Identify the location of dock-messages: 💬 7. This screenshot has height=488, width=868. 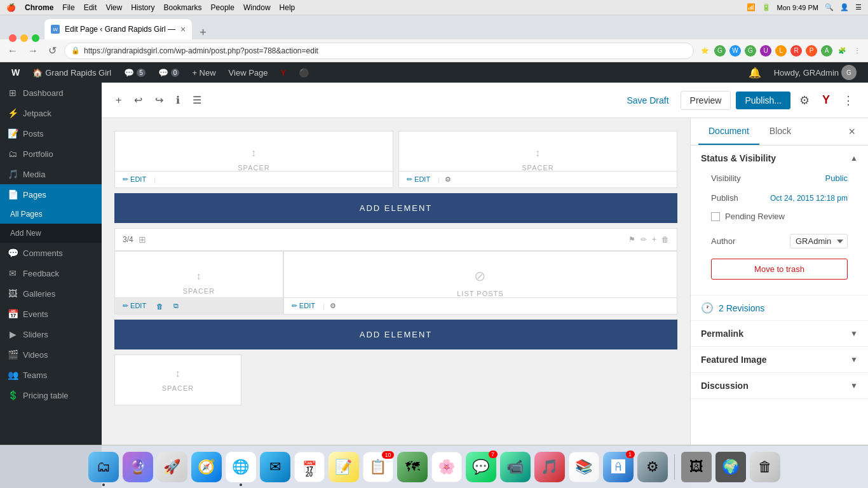
(481, 467).